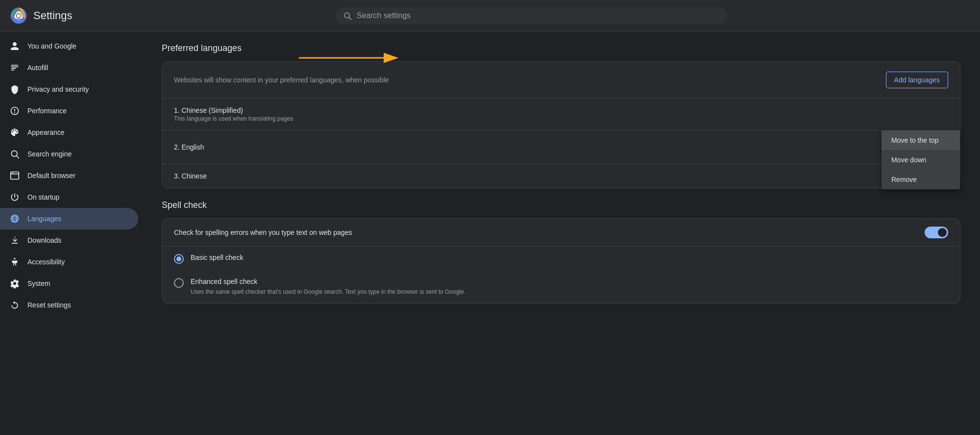 The height and width of the screenshot is (435, 980). What do you see at coordinates (328, 292) in the screenshot?
I see `enhanced-spell-check-sub: Uses the same spell checker that's used …` at bounding box center [328, 292].